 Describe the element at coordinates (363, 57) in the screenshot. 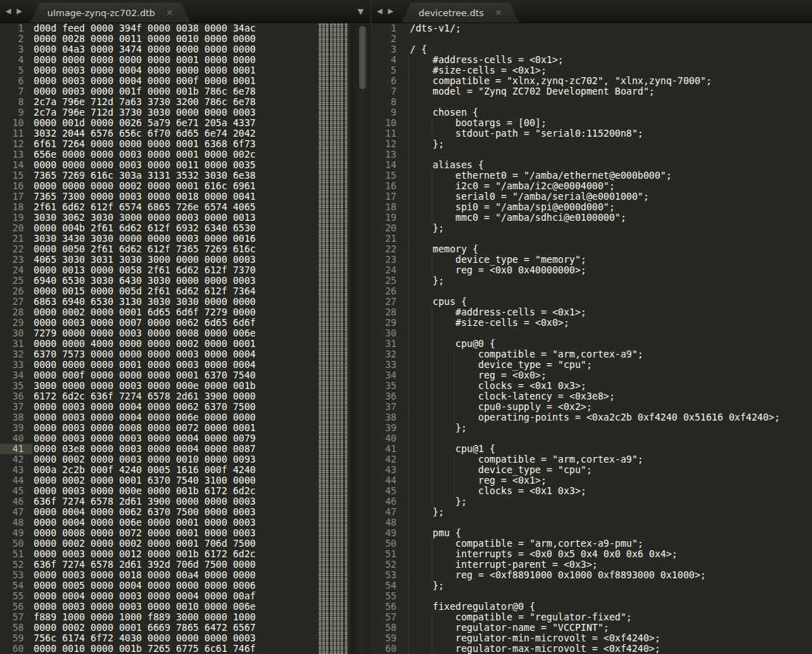

I see `scrollbar-thumb` at that location.